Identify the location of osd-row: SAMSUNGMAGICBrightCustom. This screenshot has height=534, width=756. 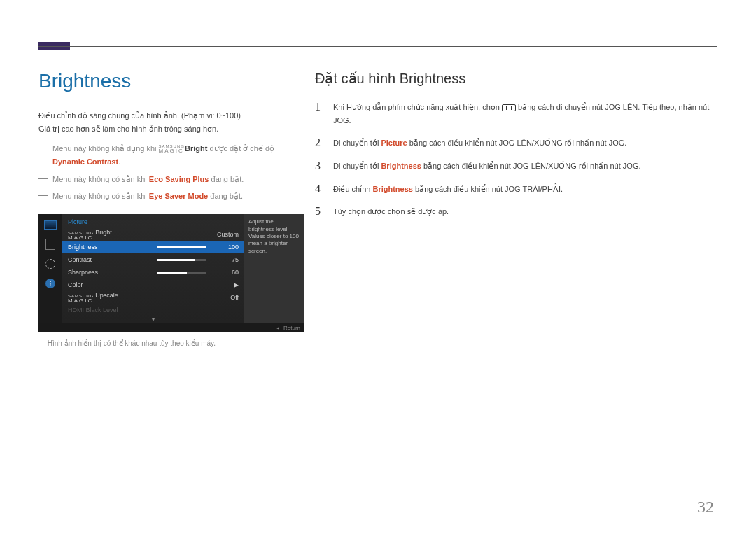
(153, 234).